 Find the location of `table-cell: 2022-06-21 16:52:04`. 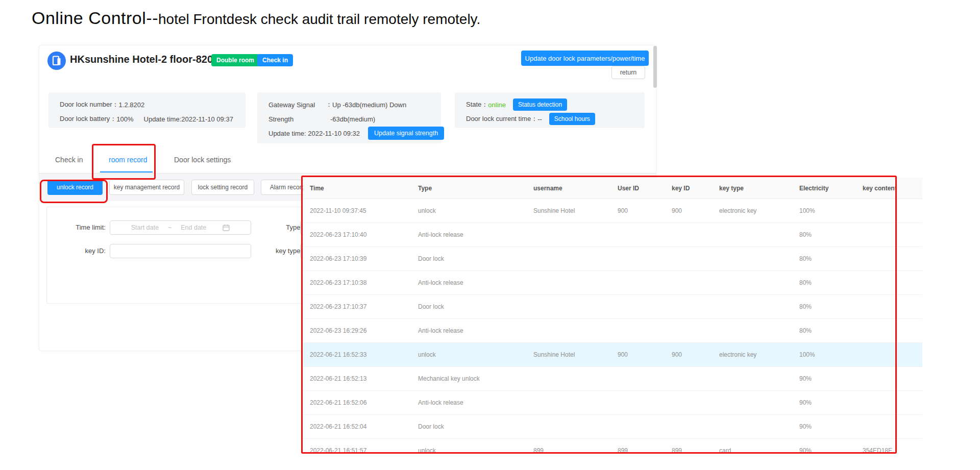

table-cell: 2022-06-21 16:52:04 is located at coordinates (357, 427).